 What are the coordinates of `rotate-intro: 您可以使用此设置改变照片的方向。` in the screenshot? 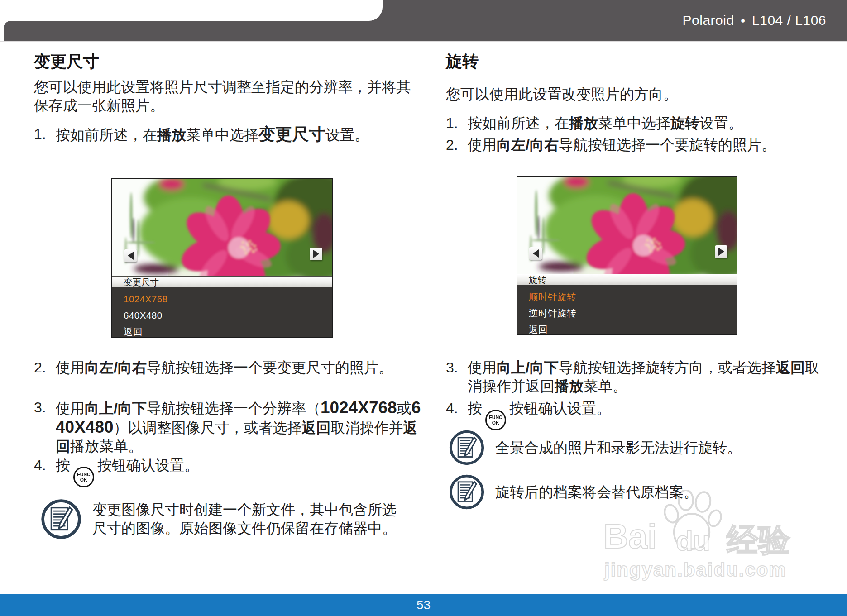 It's located at (638, 94).